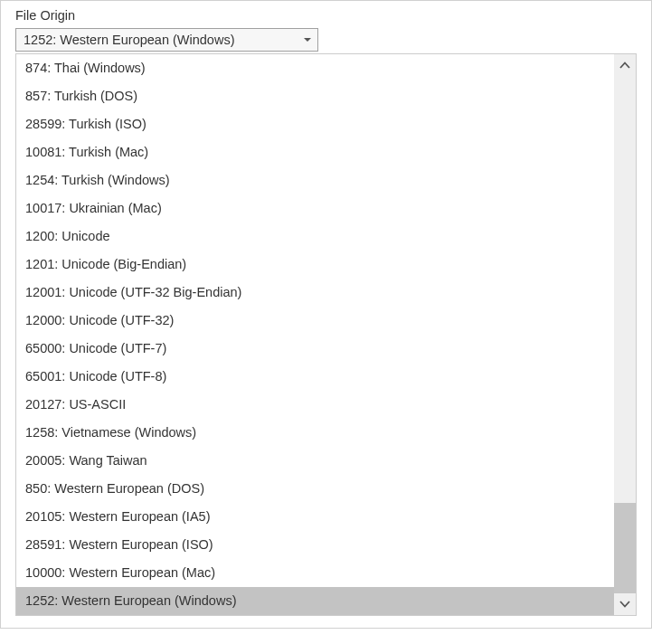 The height and width of the screenshot is (644, 652). I want to click on dropdown-scrollbar, so click(625, 335).